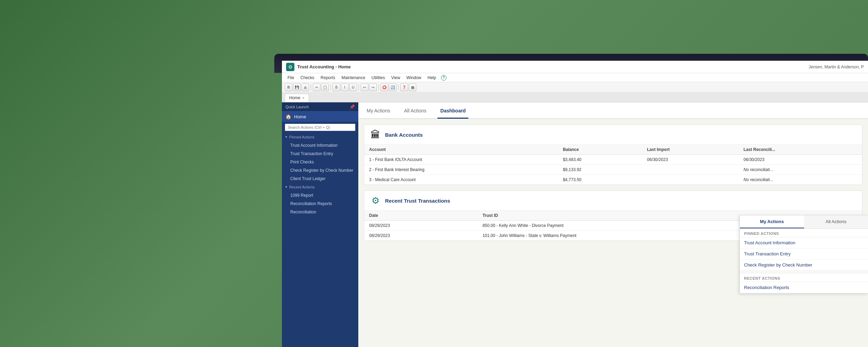  I want to click on search-input, so click(320, 127).